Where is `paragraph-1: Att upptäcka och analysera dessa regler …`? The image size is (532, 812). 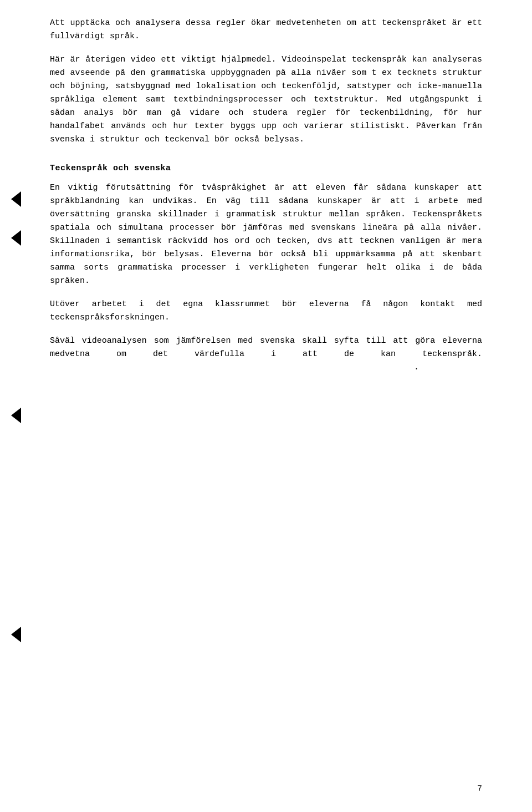
paragraph-1: Att upptäcka och analysera dessa regler … is located at coordinates (266, 30).